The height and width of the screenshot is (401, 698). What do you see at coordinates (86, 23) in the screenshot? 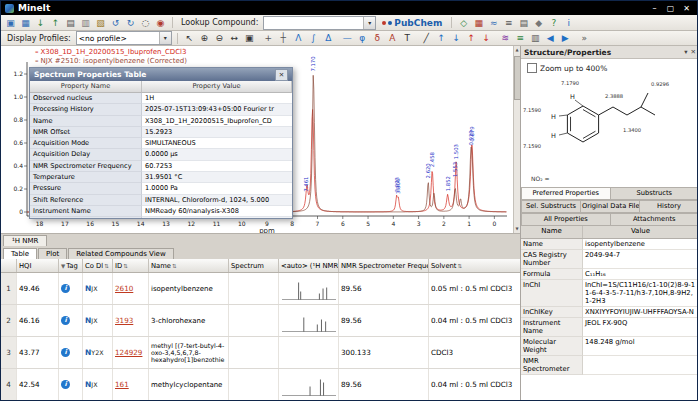
I see `copy-icon: ▥` at bounding box center [86, 23].